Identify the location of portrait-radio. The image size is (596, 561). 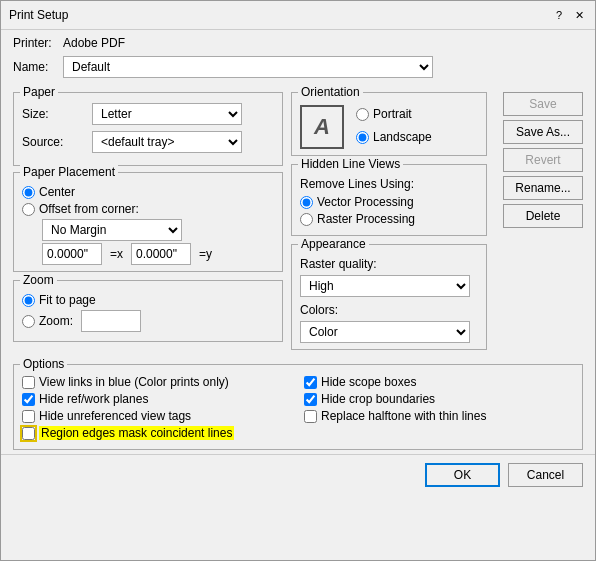
(362, 114).